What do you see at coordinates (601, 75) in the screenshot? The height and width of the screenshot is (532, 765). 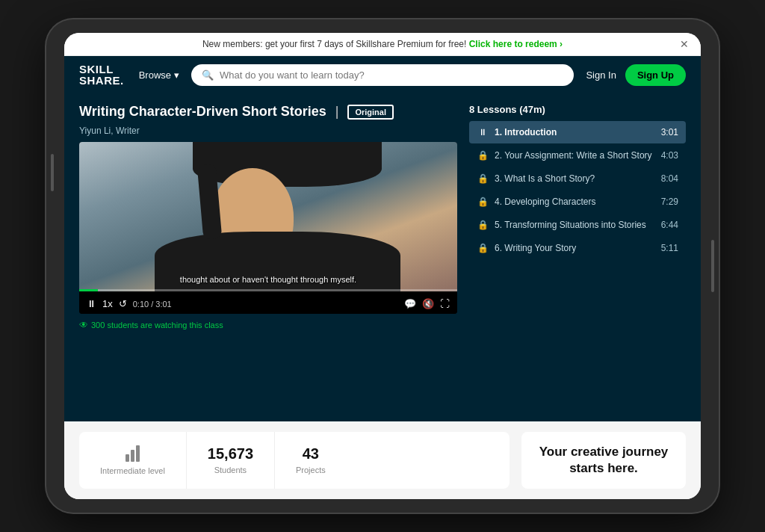 I see `signin-button: Sign In` at bounding box center [601, 75].